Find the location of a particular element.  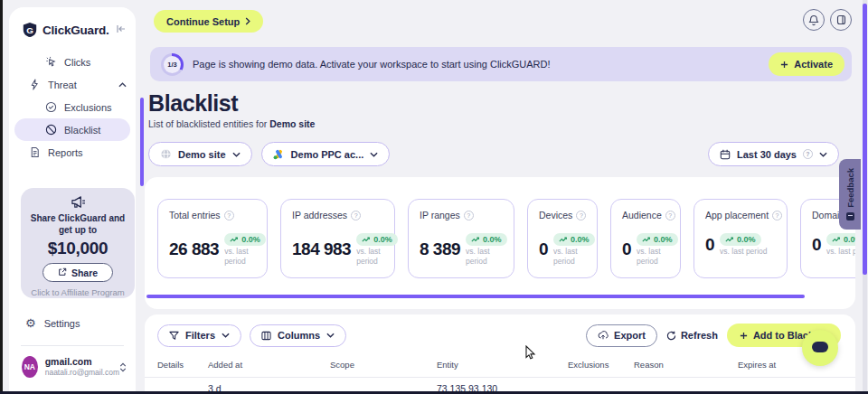

lightning-icon is located at coordinates (34, 85).